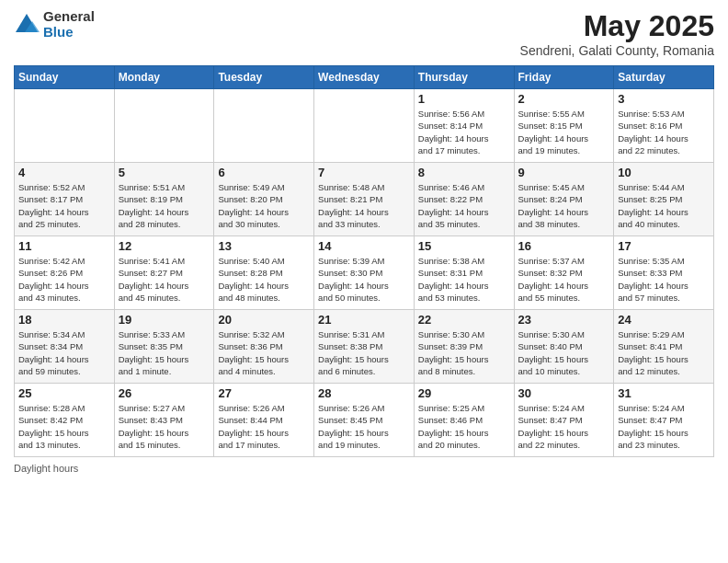 The image size is (728, 563). What do you see at coordinates (165, 247) in the screenshot?
I see `day-number: 12` at bounding box center [165, 247].